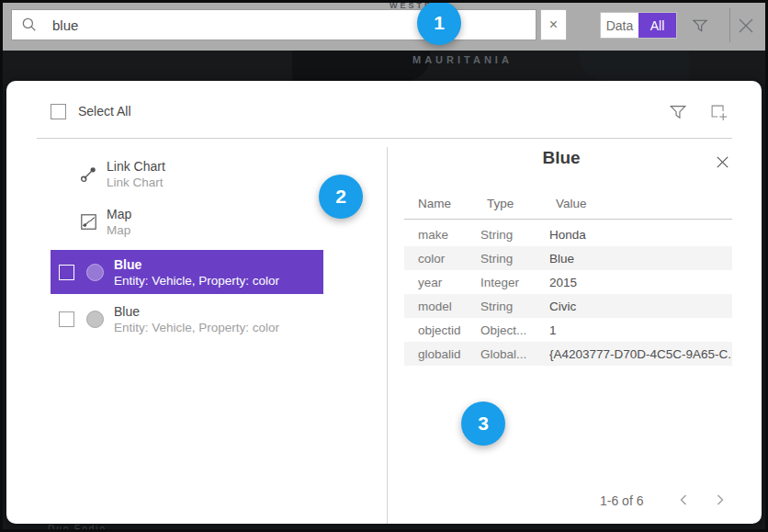  I want to click on table-row-year: year Integer 2015, so click(568, 282).